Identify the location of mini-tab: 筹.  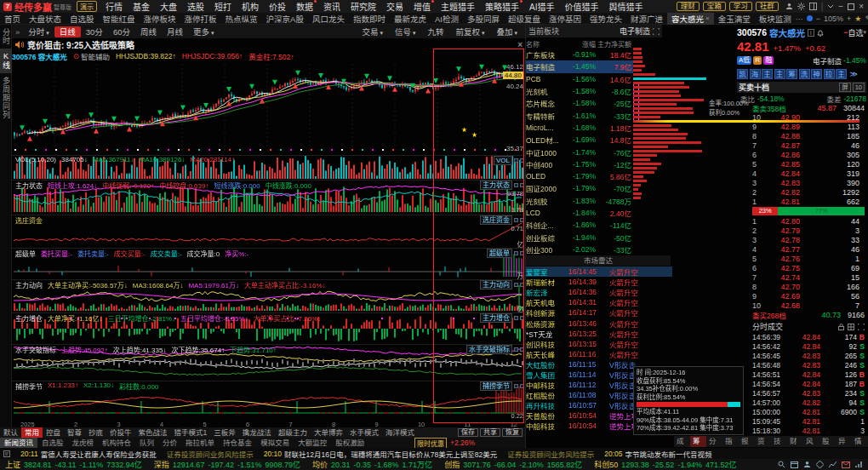
(791, 74).